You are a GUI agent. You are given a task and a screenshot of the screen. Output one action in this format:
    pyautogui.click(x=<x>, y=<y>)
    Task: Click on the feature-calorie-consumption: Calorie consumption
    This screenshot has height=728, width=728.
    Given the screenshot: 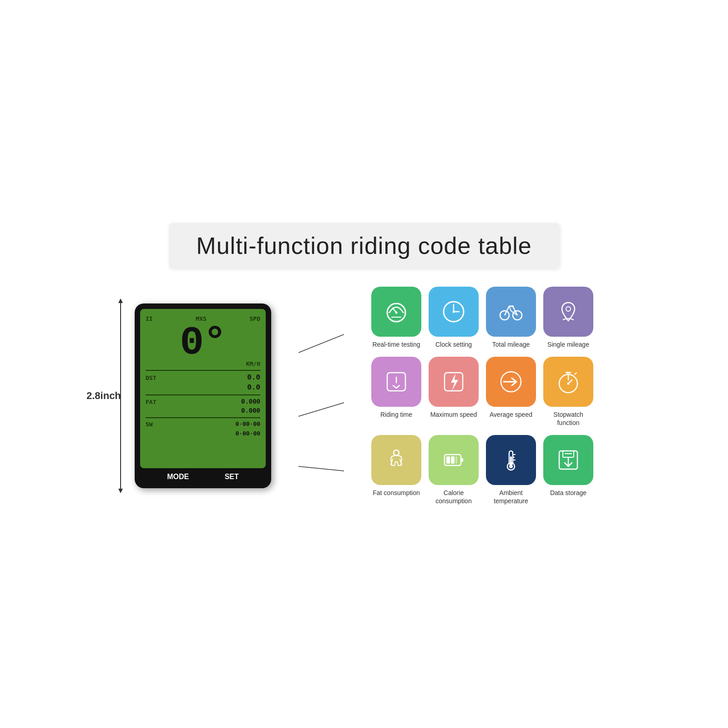 What is the action you would take?
    pyautogui.click(x=454, y=470)
    